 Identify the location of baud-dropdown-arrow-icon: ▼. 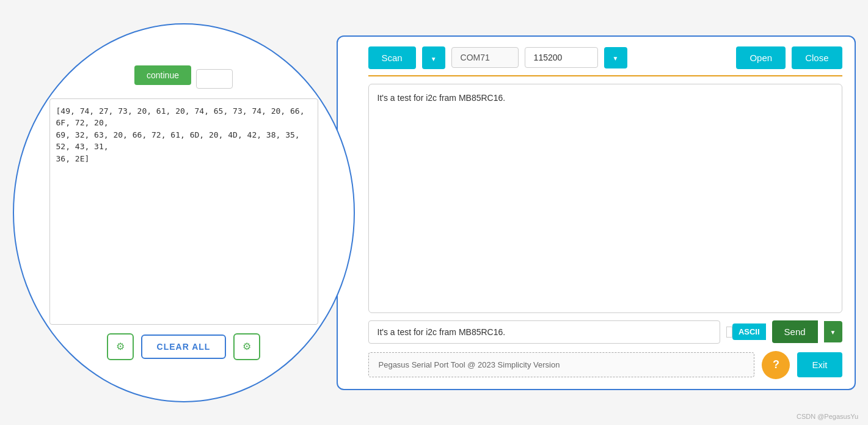
(616, 59).